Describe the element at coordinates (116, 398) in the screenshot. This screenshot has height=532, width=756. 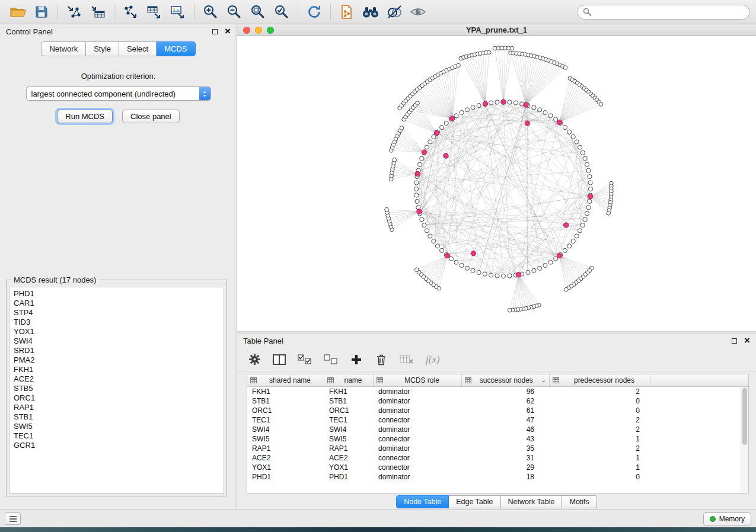
I see `mcds-result-item: ORC1` at that location.